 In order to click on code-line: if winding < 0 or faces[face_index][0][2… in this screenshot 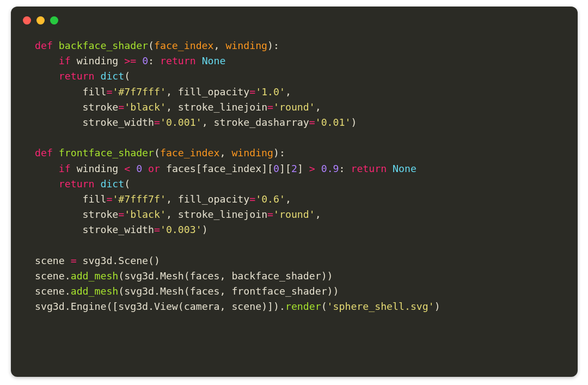, I will do `click(294, 169)`.